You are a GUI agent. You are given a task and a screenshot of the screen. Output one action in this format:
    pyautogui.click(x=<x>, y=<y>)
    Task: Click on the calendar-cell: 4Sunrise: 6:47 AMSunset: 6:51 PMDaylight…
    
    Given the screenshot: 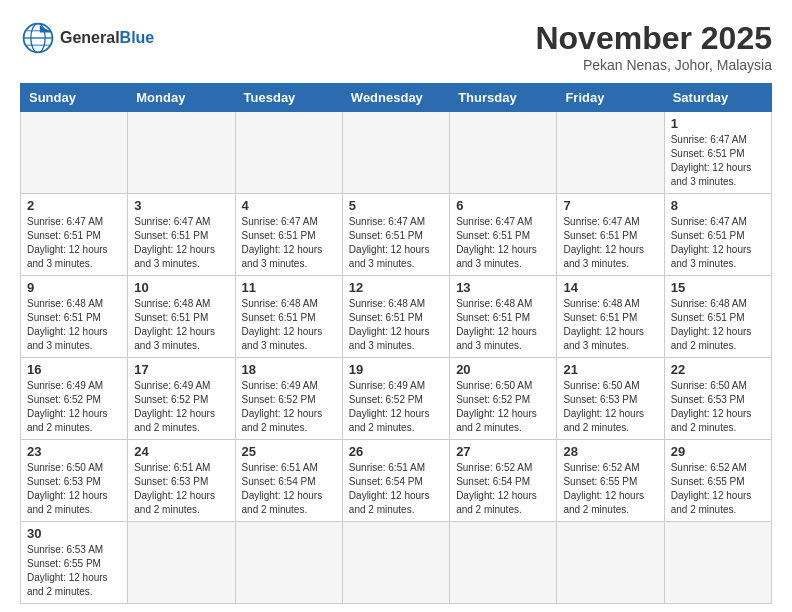 What is the action you would take?
    pyautogui.click(x=288, y=235)
    